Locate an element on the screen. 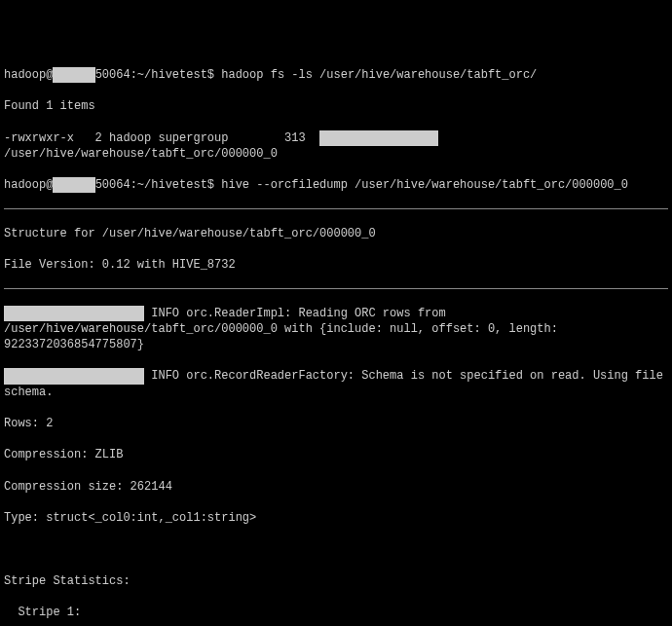 The height and width of the screenshot is (626, 672). command-text: hadoop fs -ls /user/hive/warehouse/tabft… is located at coordinates (379, 75).